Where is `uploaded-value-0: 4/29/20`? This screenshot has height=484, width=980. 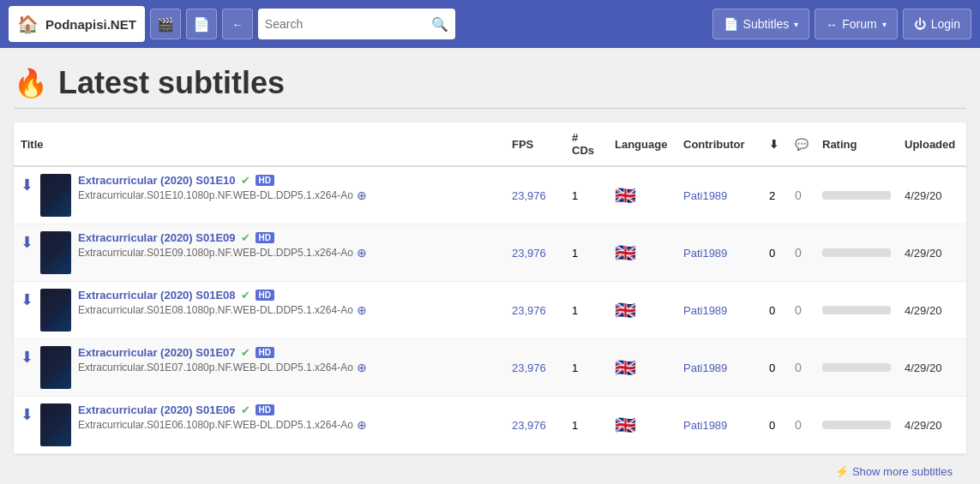 uploaded-value-0: 4/29/20 is located at coordinates (923, 195).